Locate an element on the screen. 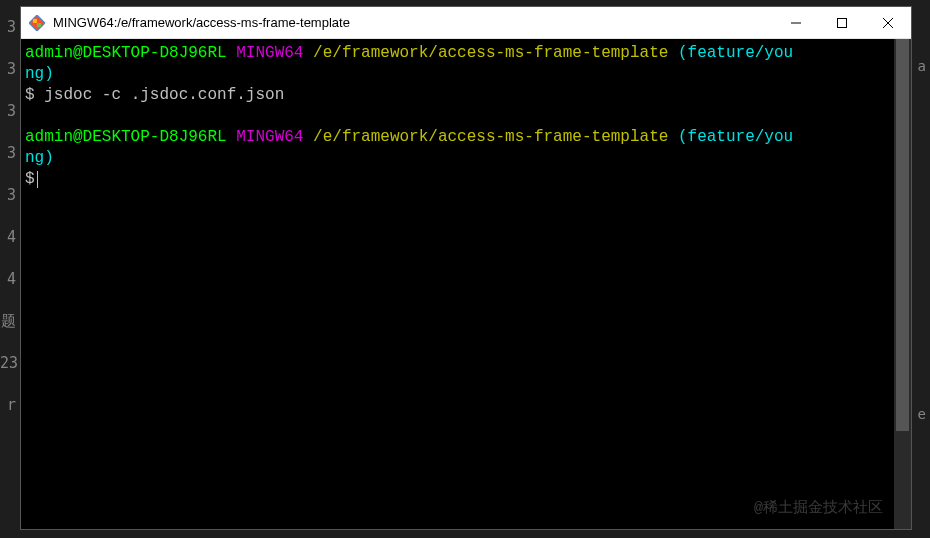  watermark: @稀土掘金技术社区 is located at coordinates (818, 508).